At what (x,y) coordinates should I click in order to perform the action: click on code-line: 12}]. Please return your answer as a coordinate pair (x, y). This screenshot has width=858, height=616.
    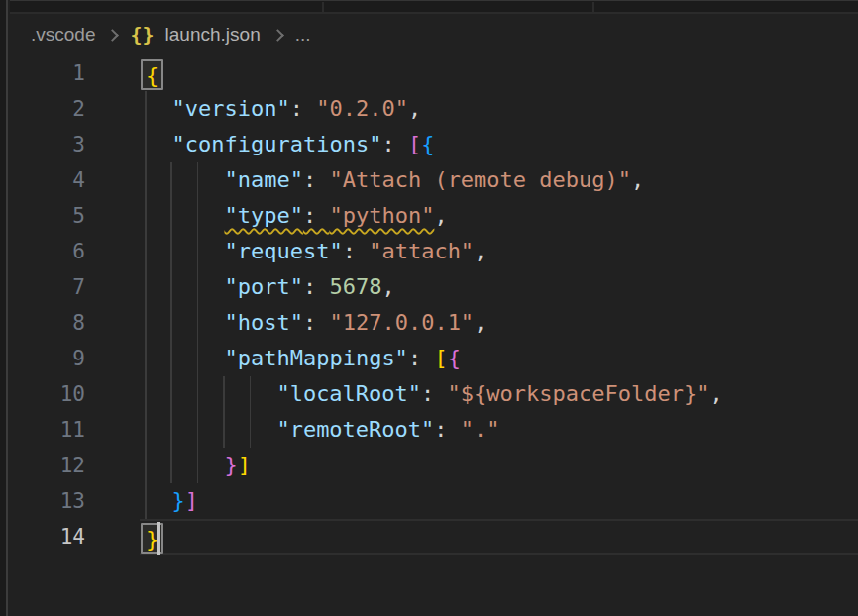
    Looking at the image, I should click on (434, 465).